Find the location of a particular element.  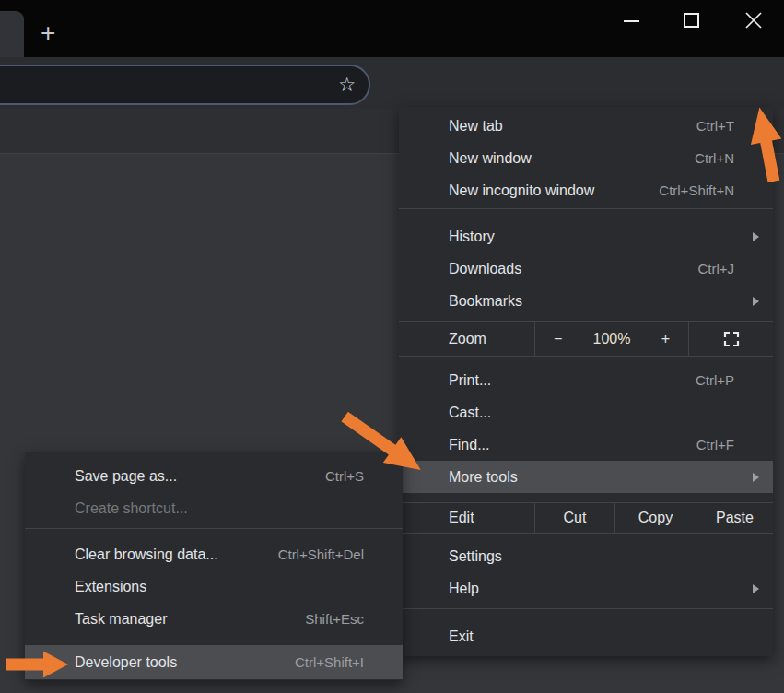

menu-item-zoom: Zoom − 100% + is located at coordinates (586, 339).